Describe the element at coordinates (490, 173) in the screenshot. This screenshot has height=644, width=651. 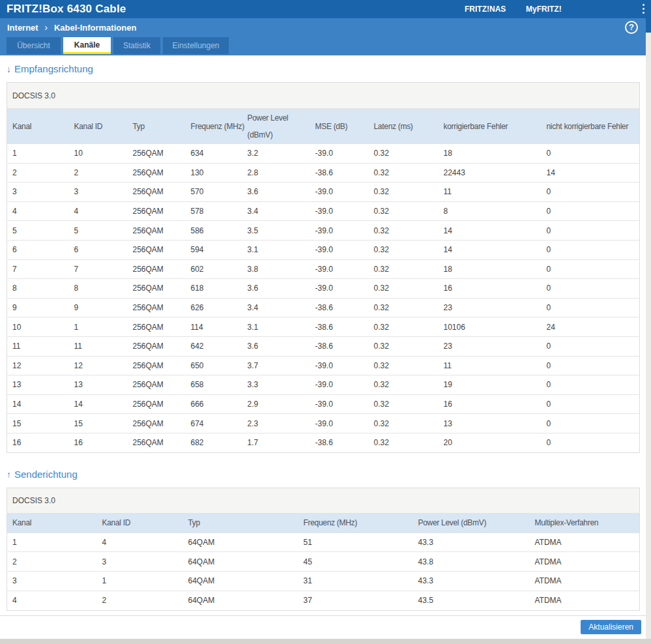
I see `table-cell: 22443` at that location.